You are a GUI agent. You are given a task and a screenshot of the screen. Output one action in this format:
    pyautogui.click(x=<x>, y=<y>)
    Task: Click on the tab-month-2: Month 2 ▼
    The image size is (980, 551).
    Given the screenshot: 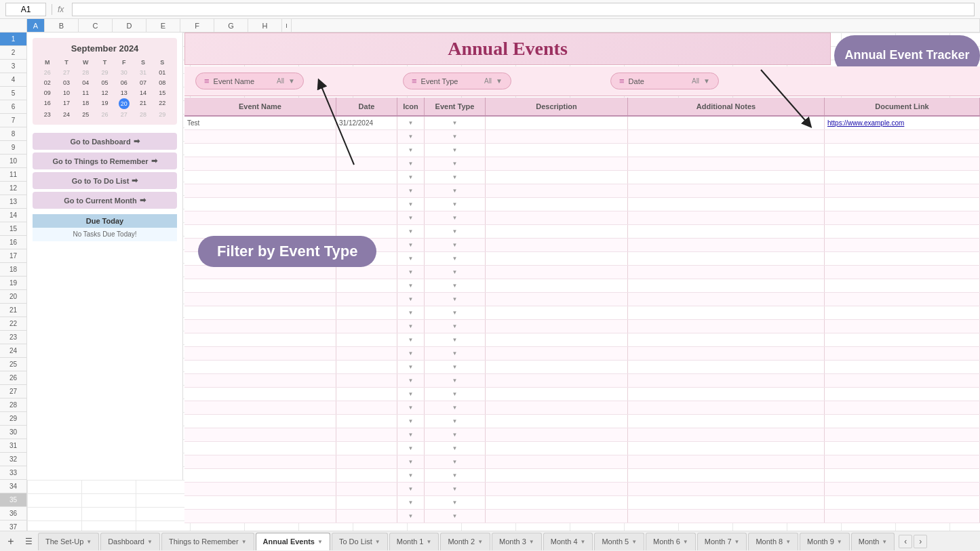 What is the action you would take?
    pyautogui.click(x=465, y=542)
    